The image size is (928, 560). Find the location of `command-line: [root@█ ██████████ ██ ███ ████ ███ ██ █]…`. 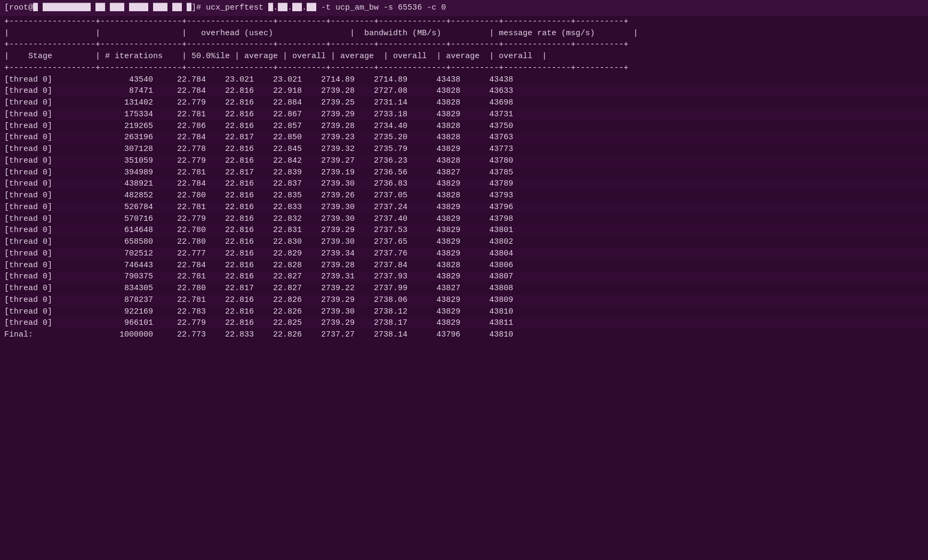

command-line: [root@█ ██████████ ██ ███ ████ ███ ██ █]… is located at coordinates (464, 8).